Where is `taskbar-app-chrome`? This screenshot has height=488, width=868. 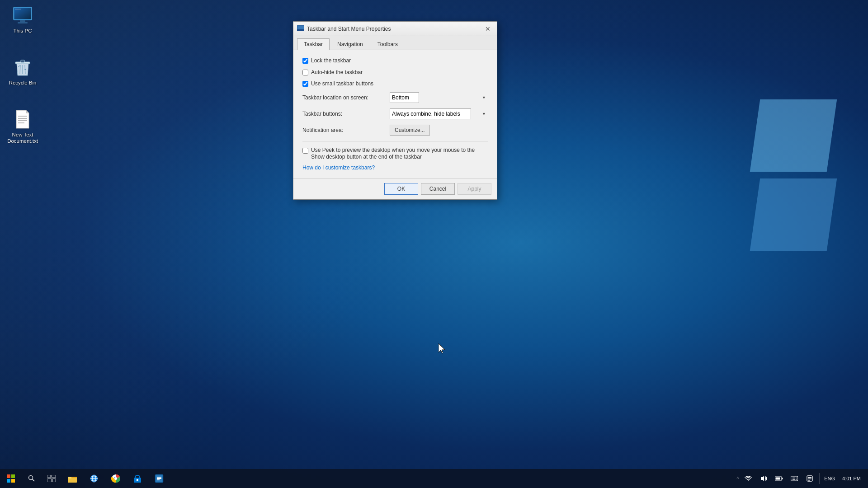
taskbar-app-chrome is located at coordinates (116, 479).